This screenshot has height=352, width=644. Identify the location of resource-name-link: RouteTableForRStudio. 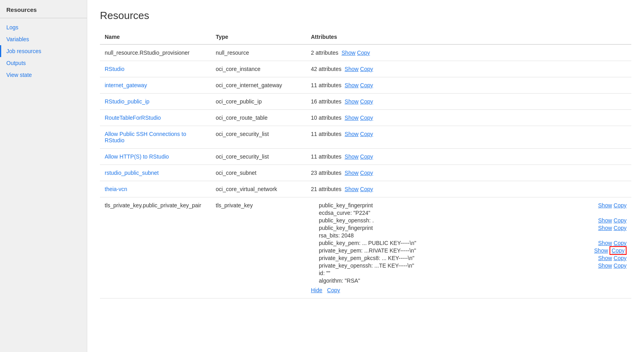
(133, 118).